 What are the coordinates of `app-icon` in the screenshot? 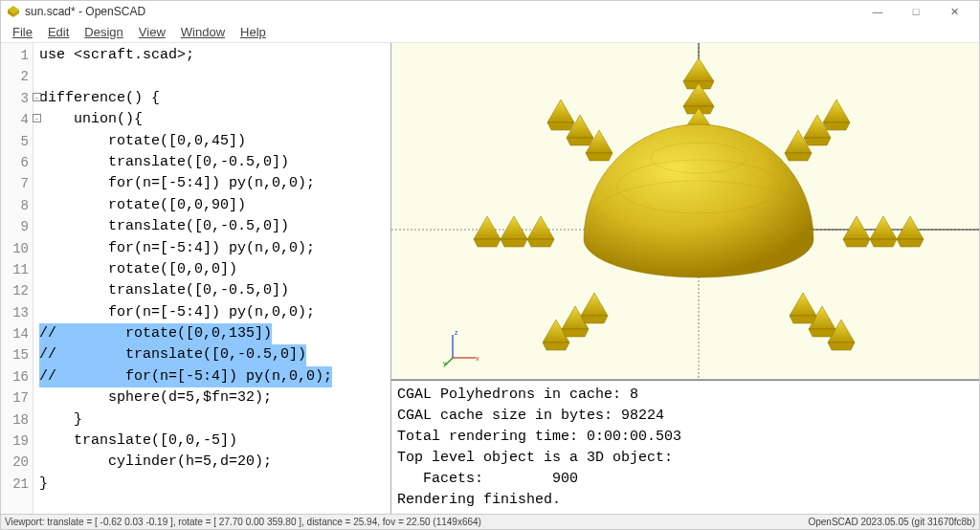 It's located at (13, 11).